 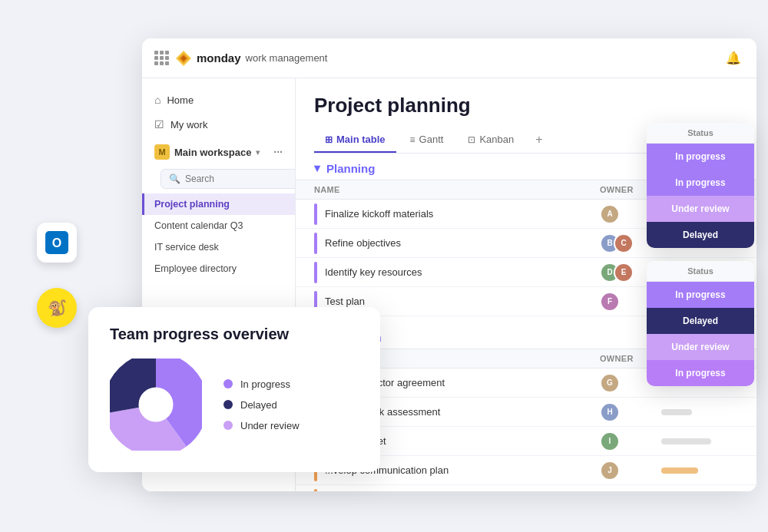 I want to click on sidebar-item-content-calendar: Content calendar Q3, so click(x=218, y=226).